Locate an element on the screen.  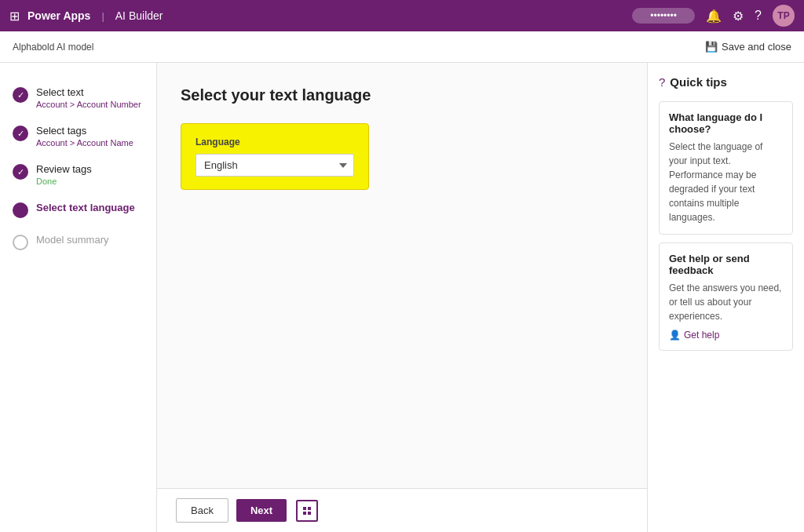
qt-header: ? Quick tips is located at coordinates (725, 82).